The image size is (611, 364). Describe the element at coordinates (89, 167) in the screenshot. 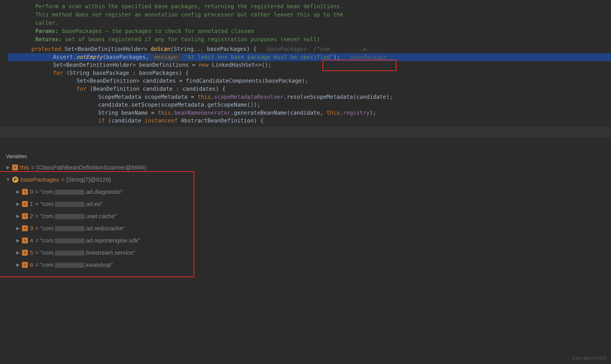

I see `var-value: = {ClassPathBeanDefinitionScanner@8946}` at that location.